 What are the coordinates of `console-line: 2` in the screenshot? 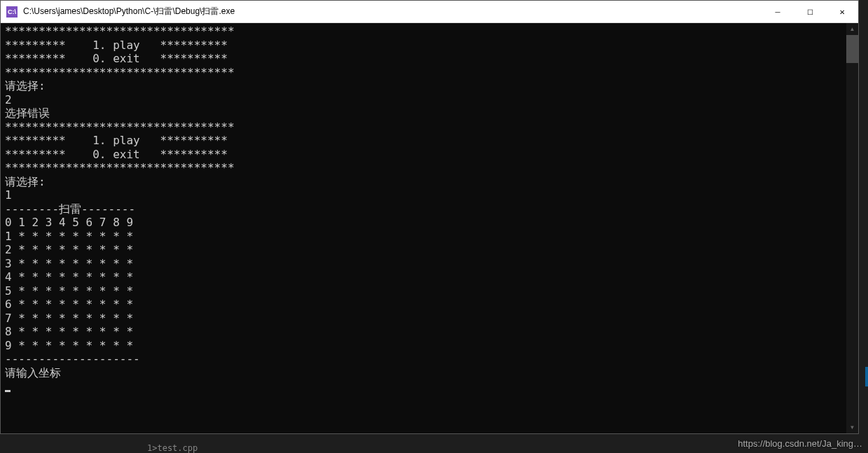 It's located at (8, 99).